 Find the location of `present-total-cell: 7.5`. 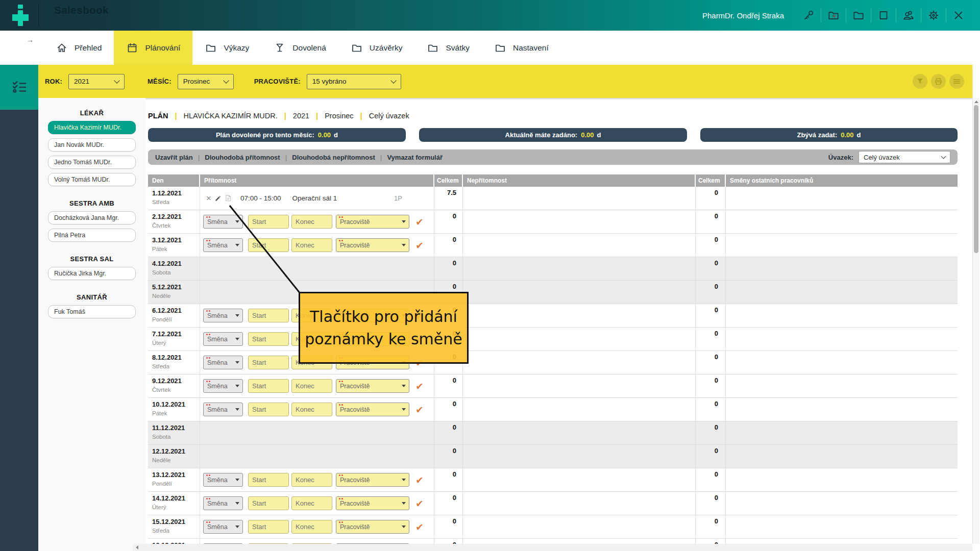

present-total-cell: 7.5 is located at coordinates (449, 198).